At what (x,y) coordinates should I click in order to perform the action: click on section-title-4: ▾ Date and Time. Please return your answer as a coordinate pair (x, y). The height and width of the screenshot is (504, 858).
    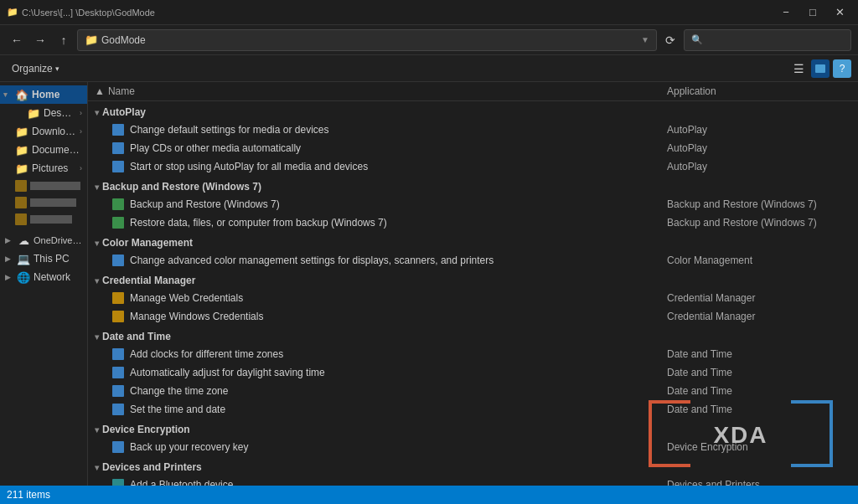
    Looking at the image, I should click on (473, 335).